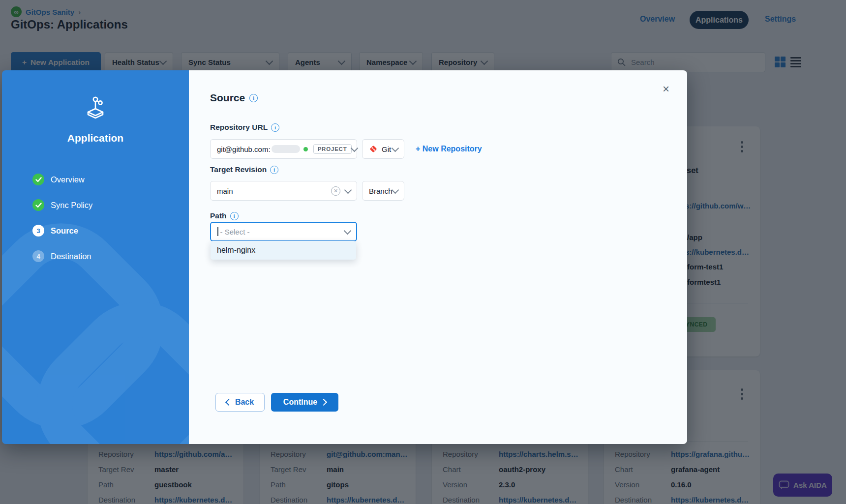 The width and height of the screenshot is (846, 504). Describe the element at coordinates (383, 191) in the screenshot. I see `revision-type-select: Branch` at that location.